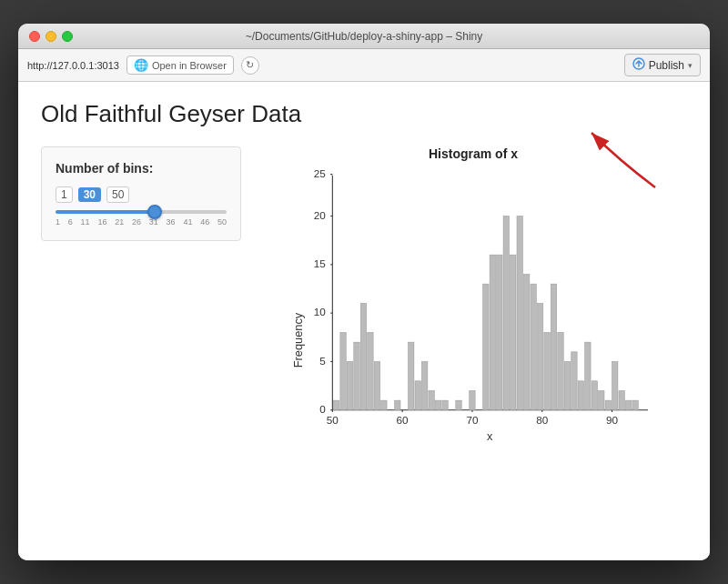 This screenshot has height=584, width=728. What do you see at coordinates (141, 194) in the screenshot?
I see `sidebar-panel: Number of bins: 1 30 50 1 6 11 16` at bounding box center [141, 194].